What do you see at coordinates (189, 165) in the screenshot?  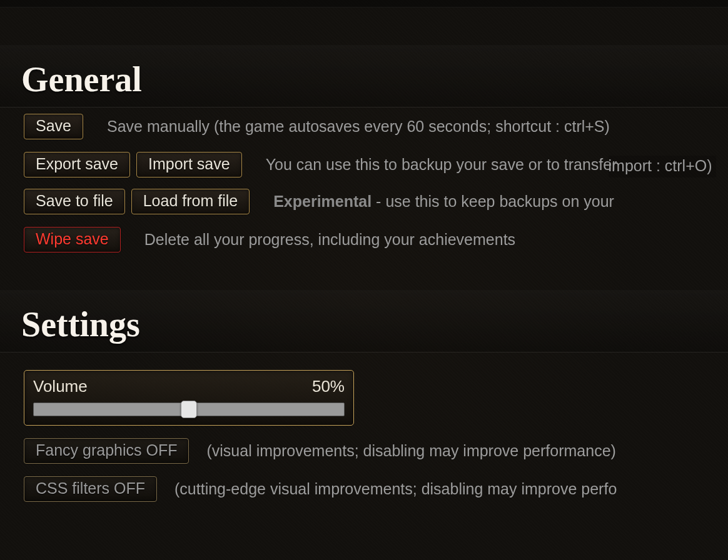 I see `import-save-button: Import save` at bounding box center [189, 165].